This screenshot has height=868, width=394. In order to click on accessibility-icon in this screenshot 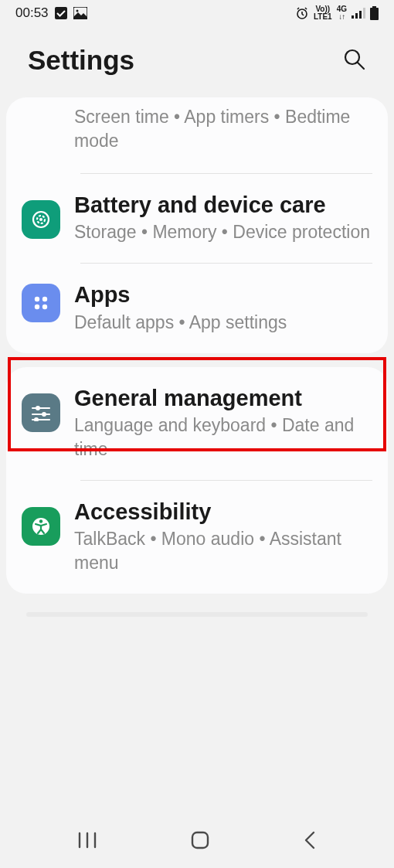, I will do `click(41, 526)`.